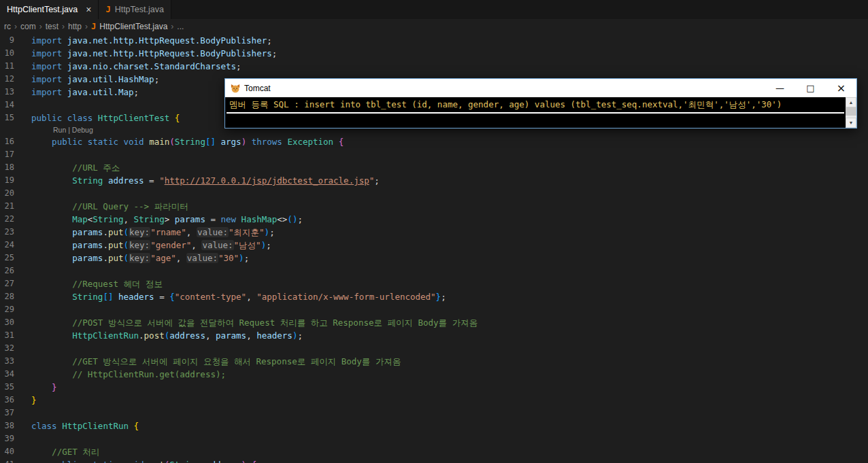 The height and width of the screenshot is (463, 868). I want to click on console-scrollbar: ▲ ▼, so click(851, 113).